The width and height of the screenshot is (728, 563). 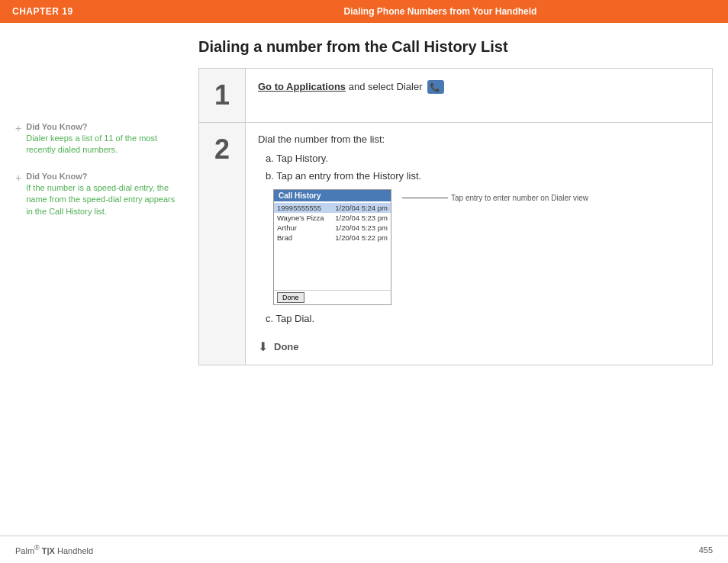 What do you see at coordinates (291, 298) in the screenshot?
I see `call-history-done-button: Done` at bounding box center [291, 298].